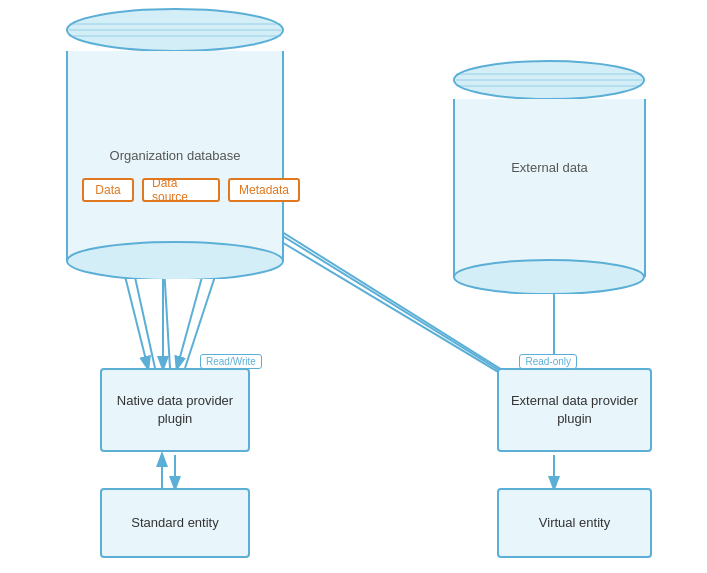 This screenshot has width=707, height=573. I want to click on standard-entity-label: Standard entity, so click(174, 523).